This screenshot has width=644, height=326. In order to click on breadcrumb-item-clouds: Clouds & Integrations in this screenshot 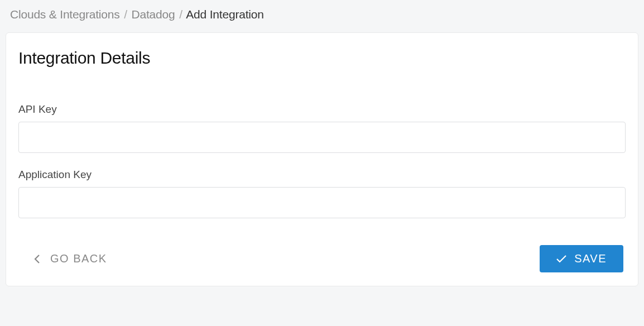, I will do `click(65, 15)`.